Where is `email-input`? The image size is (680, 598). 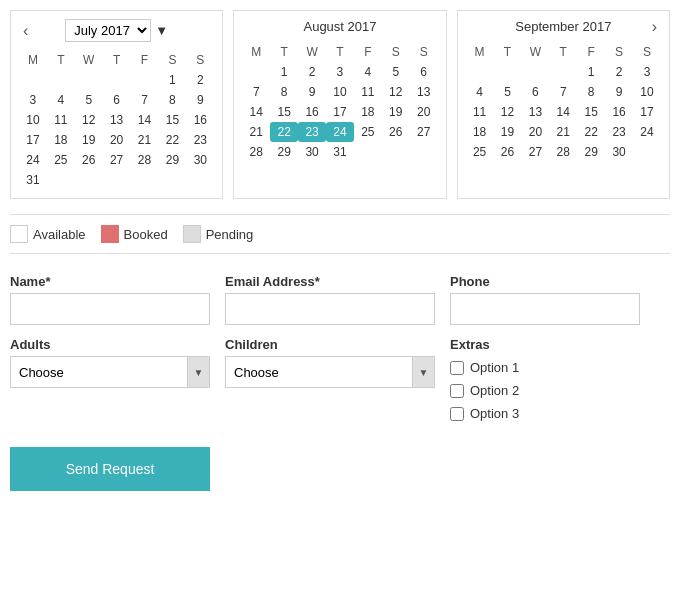
email-input is located at coordinates (330, 309).